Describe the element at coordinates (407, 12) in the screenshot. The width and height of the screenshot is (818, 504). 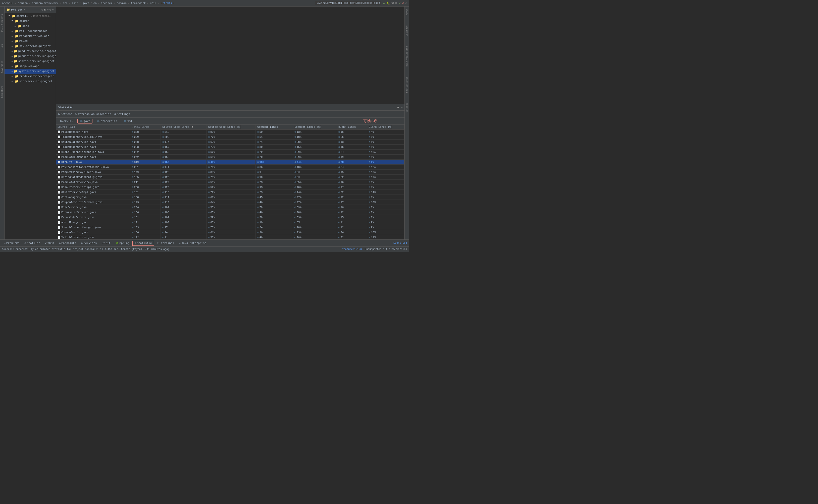
I see `right-panel-maven: Maven` at that location.